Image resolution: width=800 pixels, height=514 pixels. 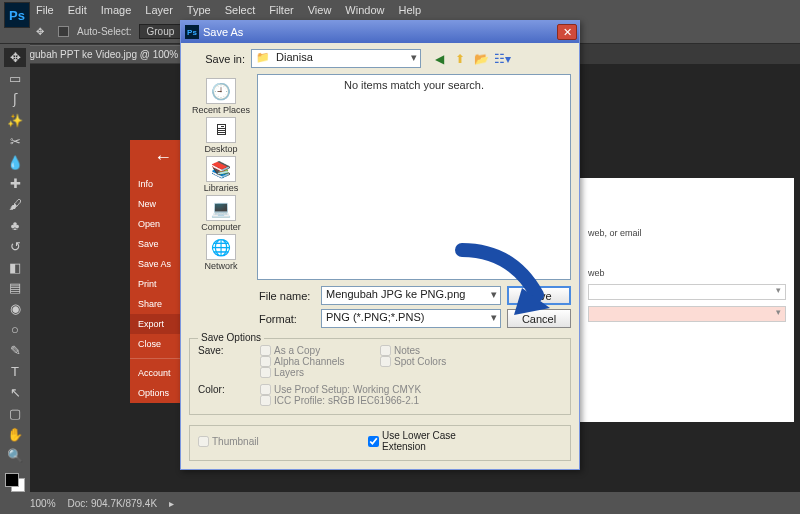 What do you see at coordinates (687, 233) in the screenshot?
I see `export-hint: web, or email` at bounding box center [687, 233].